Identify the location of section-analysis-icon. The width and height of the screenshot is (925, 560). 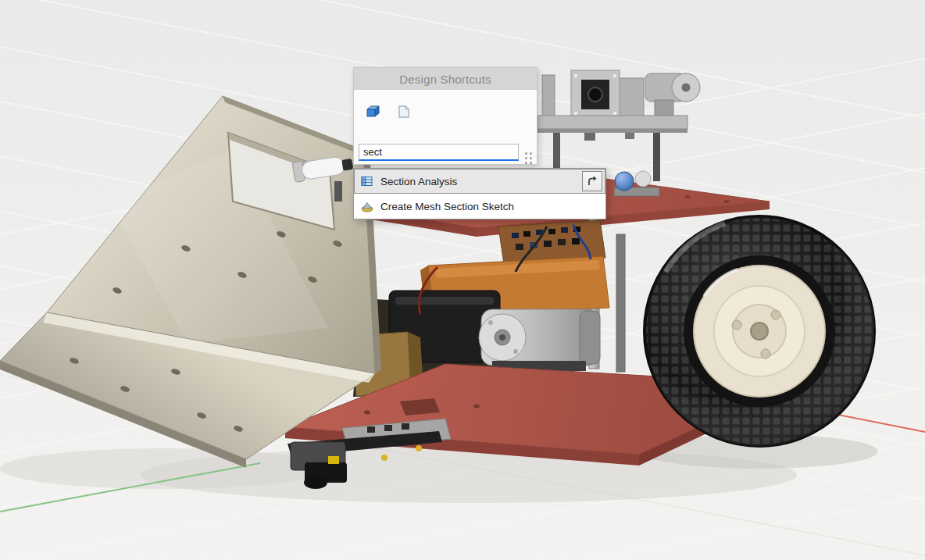
(367, 181).